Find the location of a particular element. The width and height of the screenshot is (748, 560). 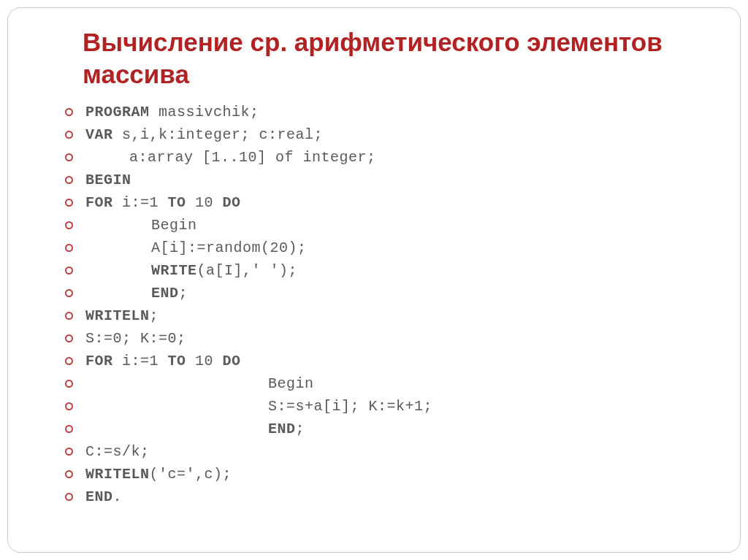

code-line: Writeln; is located at coordinates (388, 315).